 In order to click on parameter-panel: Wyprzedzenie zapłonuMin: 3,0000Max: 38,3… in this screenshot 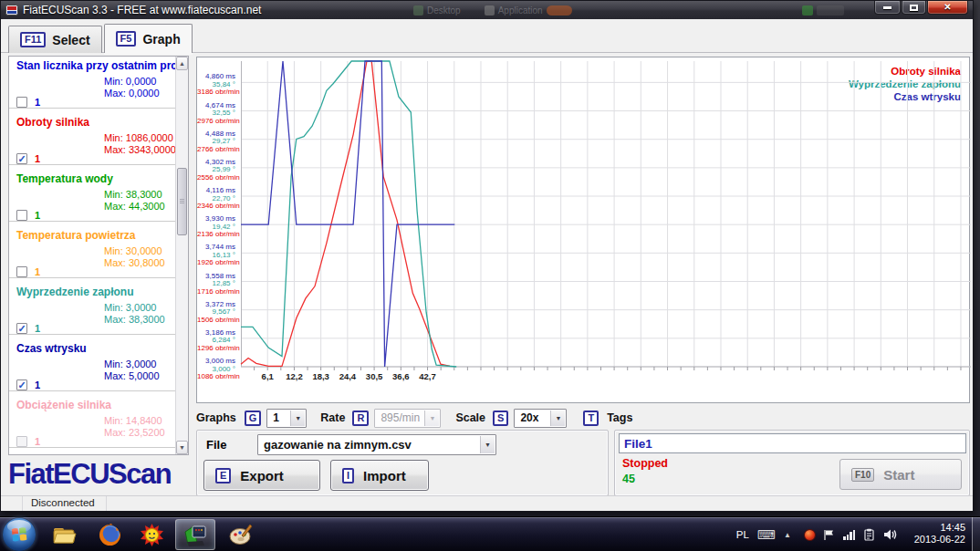, I will do `click(93, 308)`.